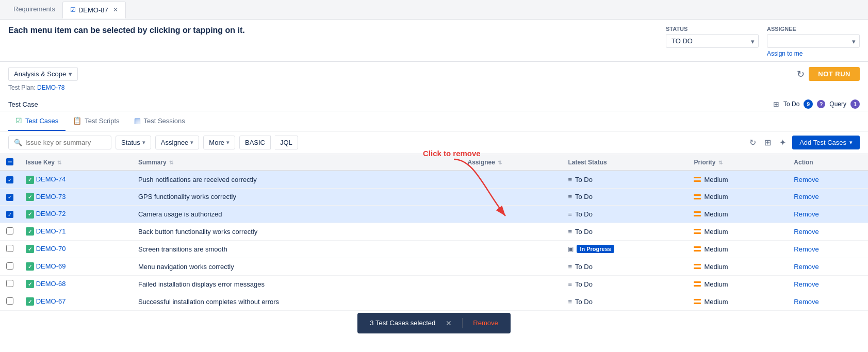 This screenshot has width=868, height=352. Describe the element at coordinates (753, 142) in the screenshot. I see `refresh-table-icon: ↻` at that location.